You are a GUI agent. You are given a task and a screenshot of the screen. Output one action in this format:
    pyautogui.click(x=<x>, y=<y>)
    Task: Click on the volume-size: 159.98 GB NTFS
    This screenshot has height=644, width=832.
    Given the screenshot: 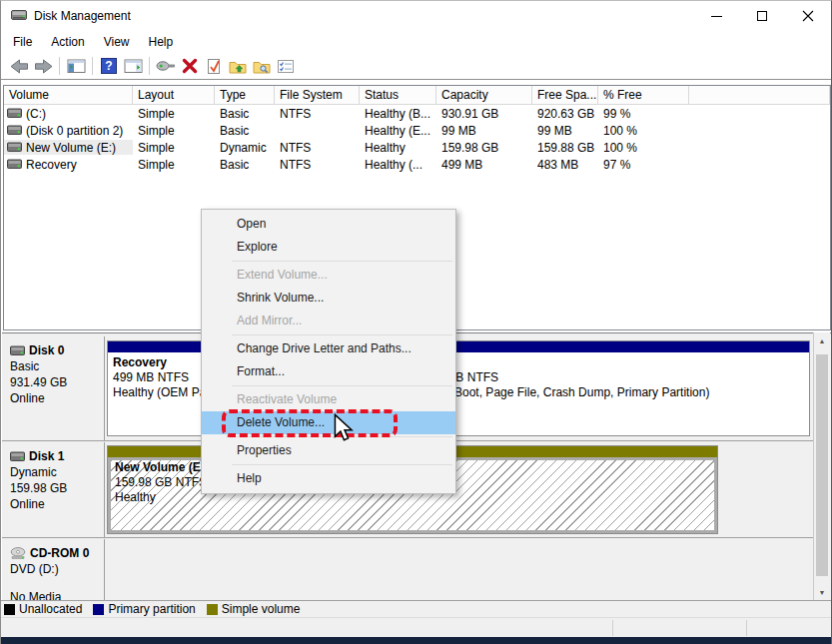 What is the action you would take?
    pyautogui.click(x=162, y=483)
    